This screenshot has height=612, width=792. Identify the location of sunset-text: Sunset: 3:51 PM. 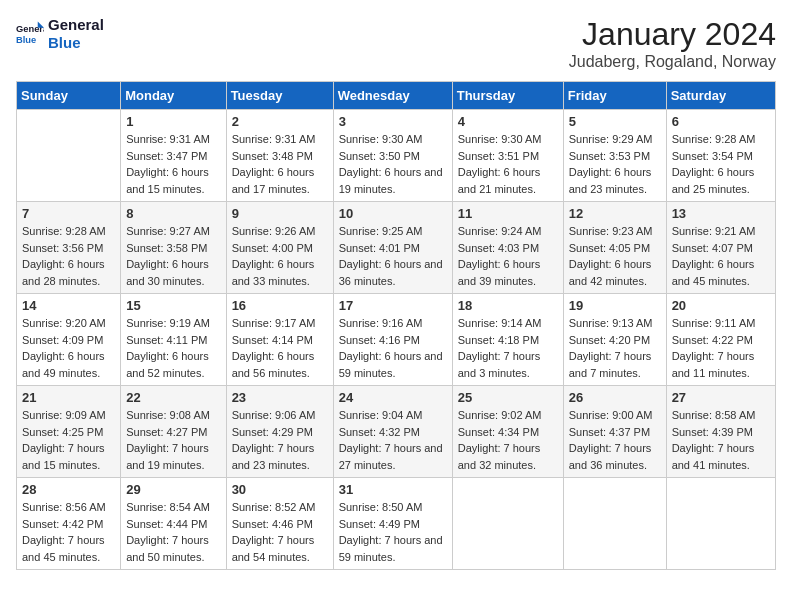
(508, 156).